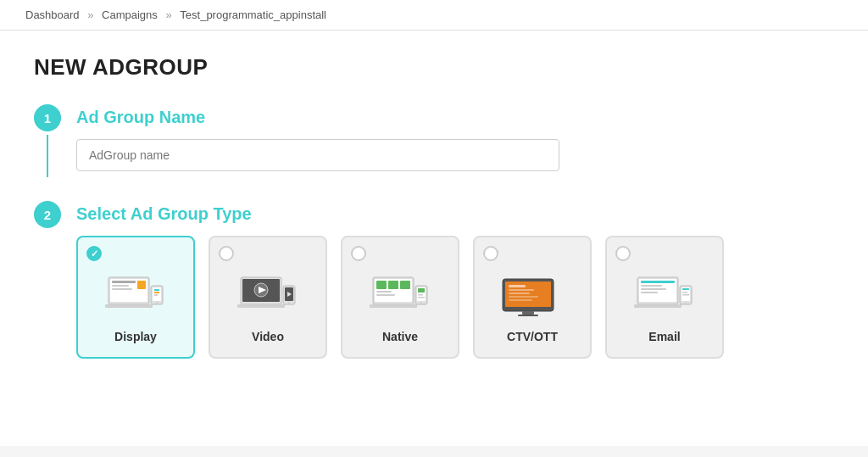  I want to click on ctv-radio, so click(491, 254).